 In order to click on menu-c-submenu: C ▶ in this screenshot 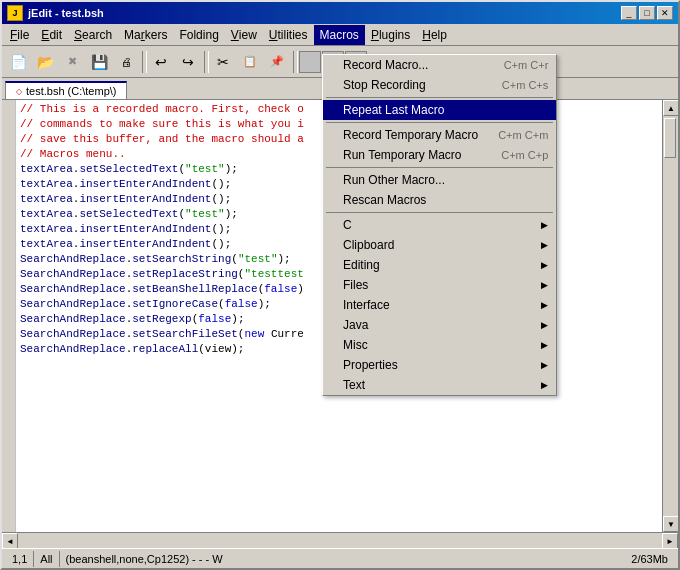, I will do `click(440, 225)`.